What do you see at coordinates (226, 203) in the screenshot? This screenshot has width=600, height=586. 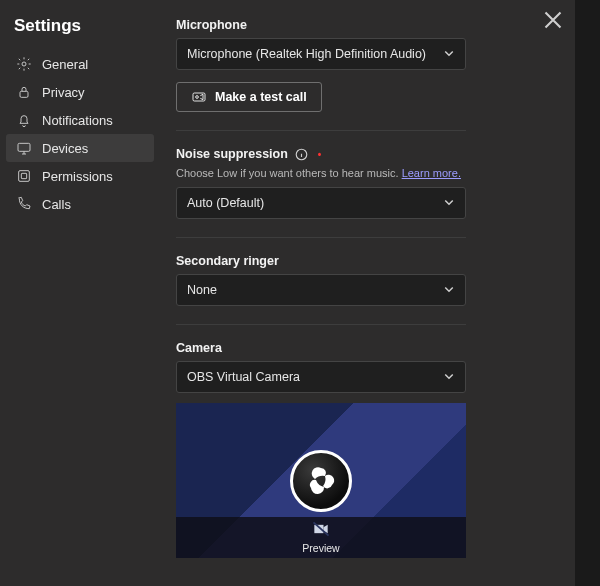 I see `noise-suppression-value: Auto (Default)` at bounding box center [226, 203].